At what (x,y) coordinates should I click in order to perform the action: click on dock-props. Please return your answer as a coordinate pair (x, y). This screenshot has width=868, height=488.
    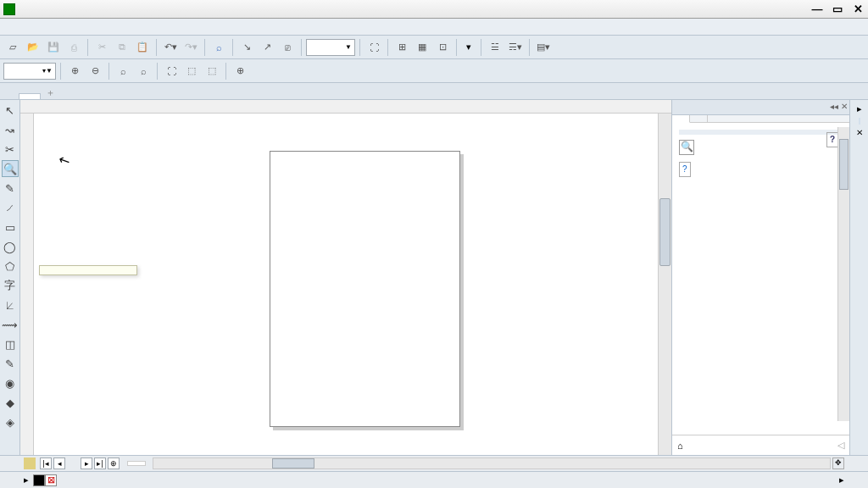
    Looking at the image, I should click on (860, 144).